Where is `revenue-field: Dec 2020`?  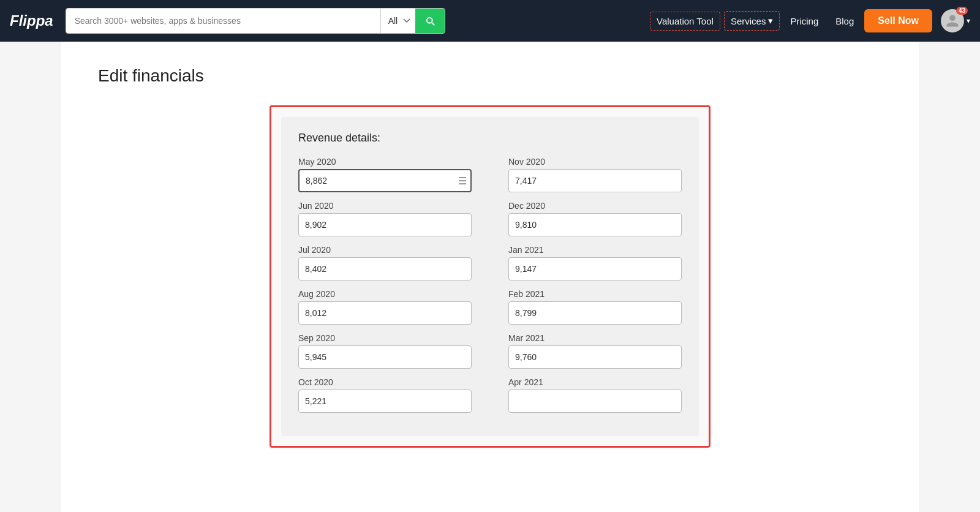 revenue-field: Dec 2020 is located at coordinates (595, 219).